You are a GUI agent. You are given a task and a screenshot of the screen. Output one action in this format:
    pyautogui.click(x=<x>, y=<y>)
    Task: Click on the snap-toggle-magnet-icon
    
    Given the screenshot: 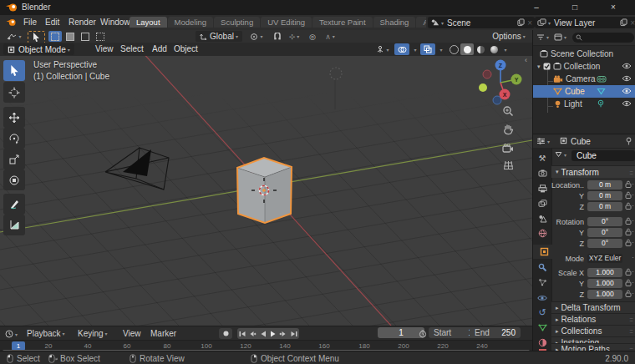 What is the action you would take?
    pyautogui.click(x=277, y=37)
    